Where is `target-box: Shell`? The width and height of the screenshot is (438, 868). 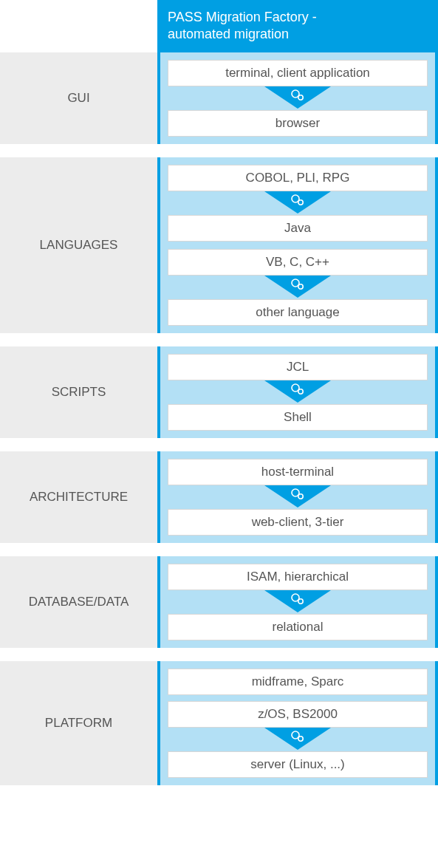
target-box: Shell is located at coordinates (298, 417).